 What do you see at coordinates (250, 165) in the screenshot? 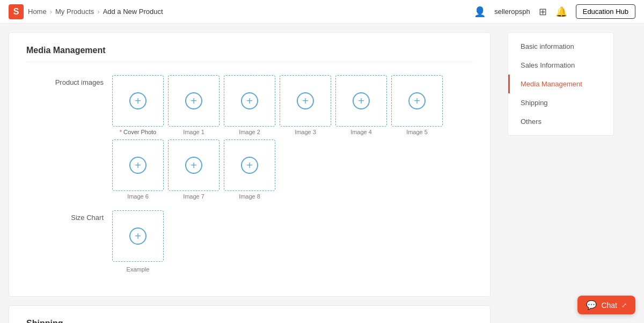
I see `image8-plus-icon: +` at bounding box center [250, 165].